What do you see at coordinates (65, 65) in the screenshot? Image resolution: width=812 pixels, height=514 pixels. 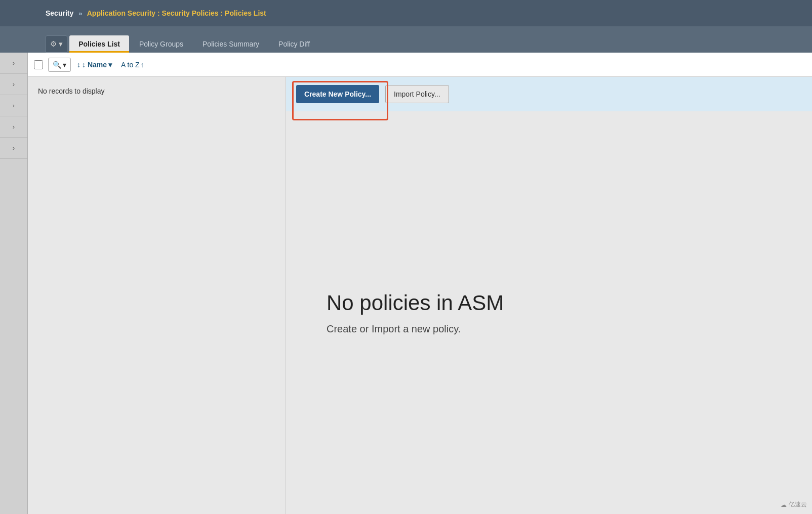 I see `search-arrow: ▾` at bounding box center [65, 65].